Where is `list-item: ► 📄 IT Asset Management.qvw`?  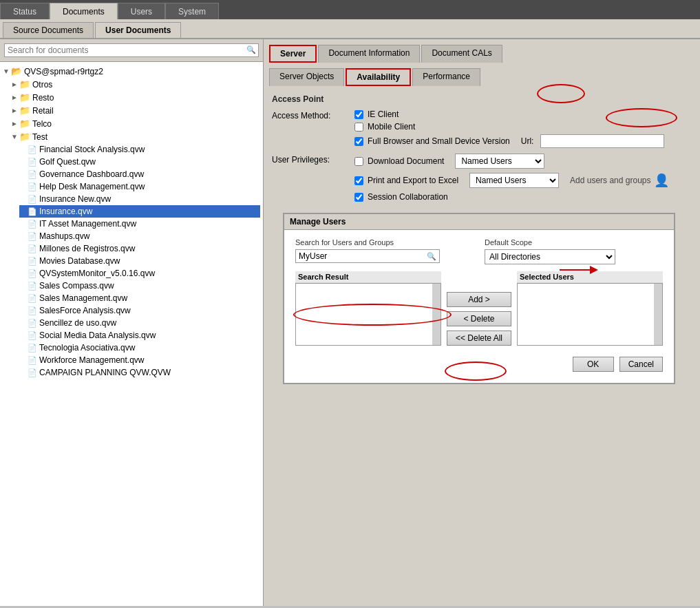
list-item: ► 📄 IT Asset Management.qvw is located at coordinates (140, 224).